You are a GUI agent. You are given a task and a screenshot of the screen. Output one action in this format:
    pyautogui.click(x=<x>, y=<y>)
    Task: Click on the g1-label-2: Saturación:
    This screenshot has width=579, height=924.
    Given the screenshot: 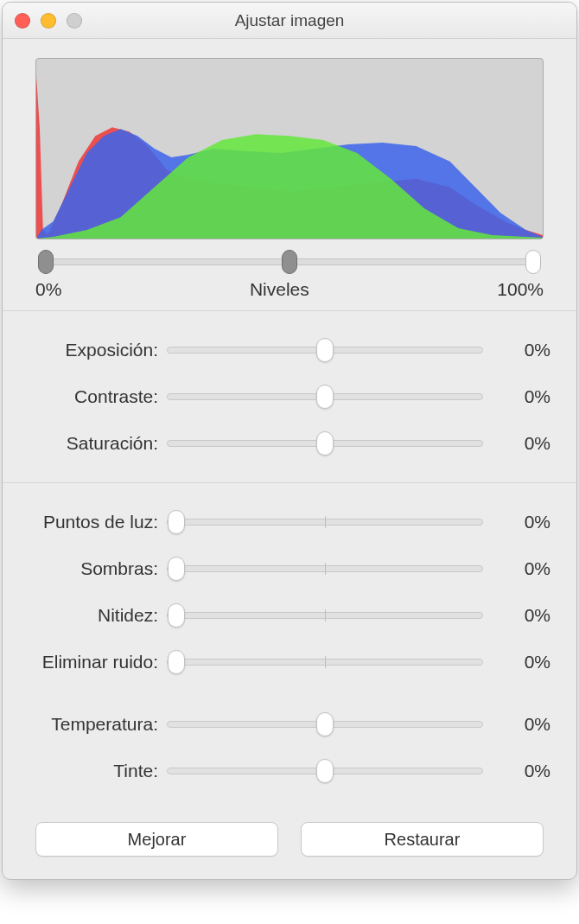 What is the action you would take?
    pyautogui.click(x=89, y=443)
    